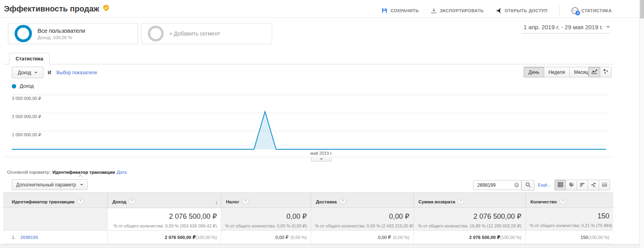 The height and width of the screenshot is (248, 644). I want to click on row-shipping-cell: 0,00 ₽ (0,00 %), so click(362, 237).